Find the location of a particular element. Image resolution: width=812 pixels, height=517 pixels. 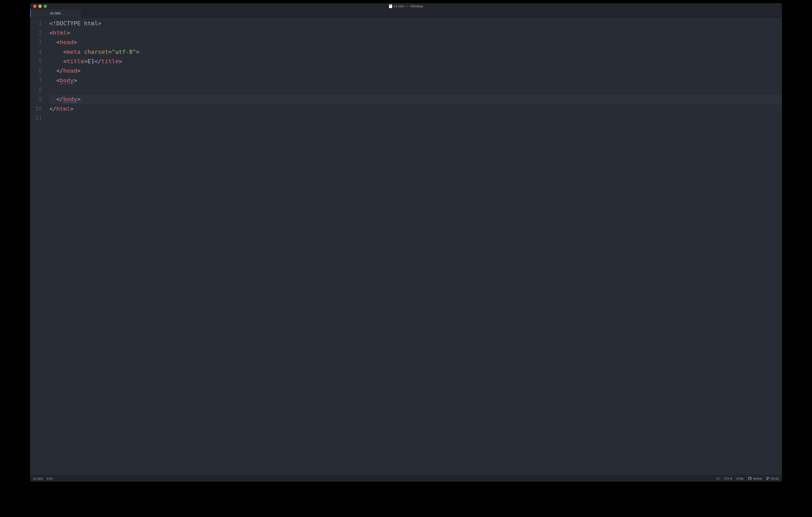

line-highlight is located at coordinates (416, 99).